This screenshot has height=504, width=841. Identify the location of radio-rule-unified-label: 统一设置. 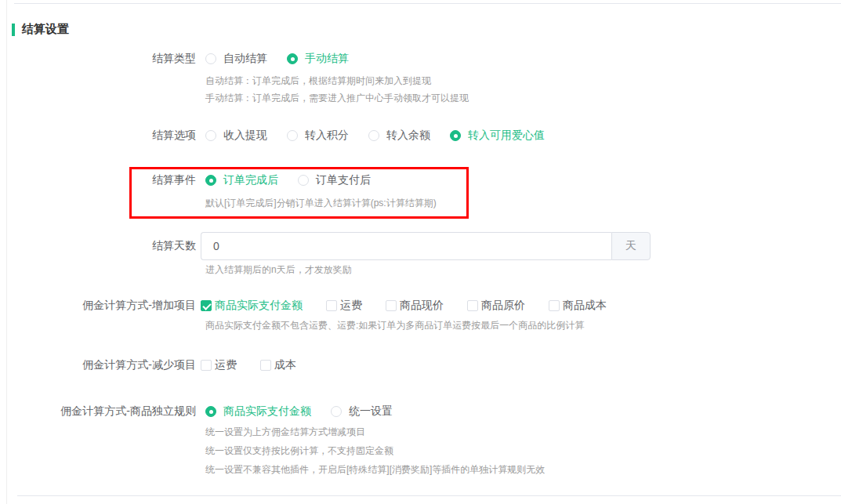
(371, 412).